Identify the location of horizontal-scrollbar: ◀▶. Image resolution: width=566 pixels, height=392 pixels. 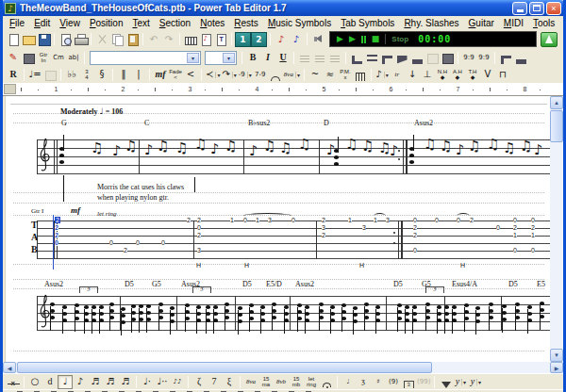
(283, 368).